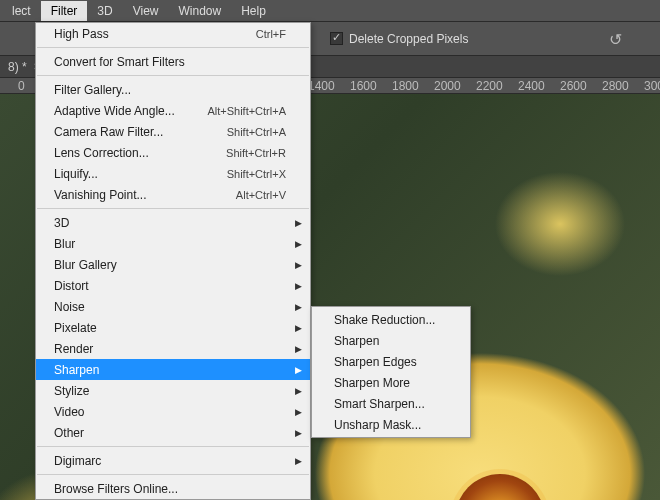  I want to click on menu-shortcut: Alt+Shift+Ctrl+A, so click(246, 111).